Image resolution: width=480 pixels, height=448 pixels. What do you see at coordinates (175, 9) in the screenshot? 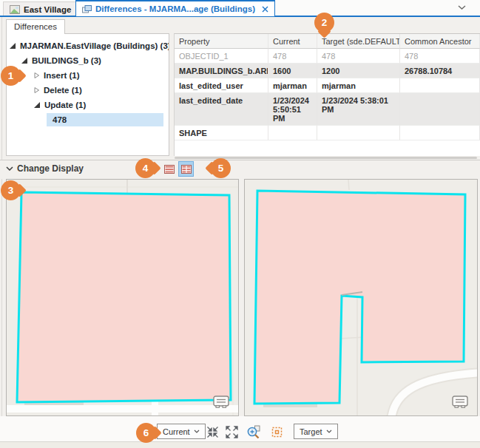
I see `tab-label: Differences - MJARMA...age (Buildings)` at bounding box center [175, 9].